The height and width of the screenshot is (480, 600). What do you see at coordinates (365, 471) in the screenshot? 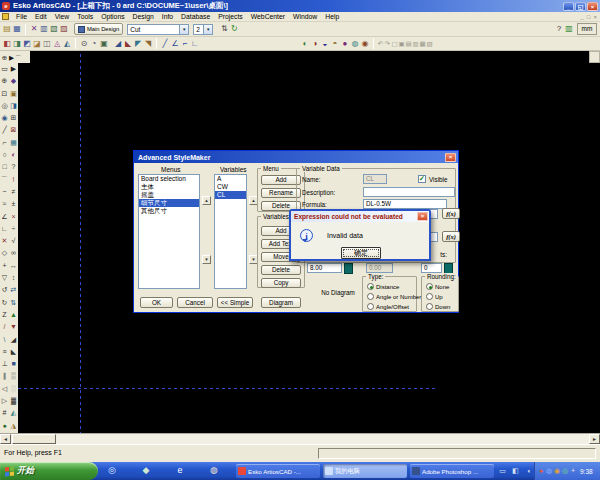
I see `taskbar-button-app-1: 我的电脑` at bounding box center [365, 471].